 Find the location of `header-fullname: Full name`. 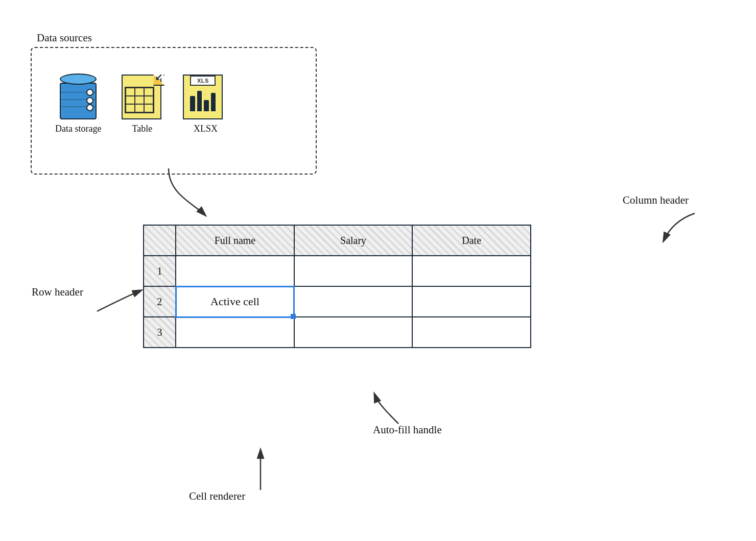

header-fullname: Full name is located at coordinates (235, 240).